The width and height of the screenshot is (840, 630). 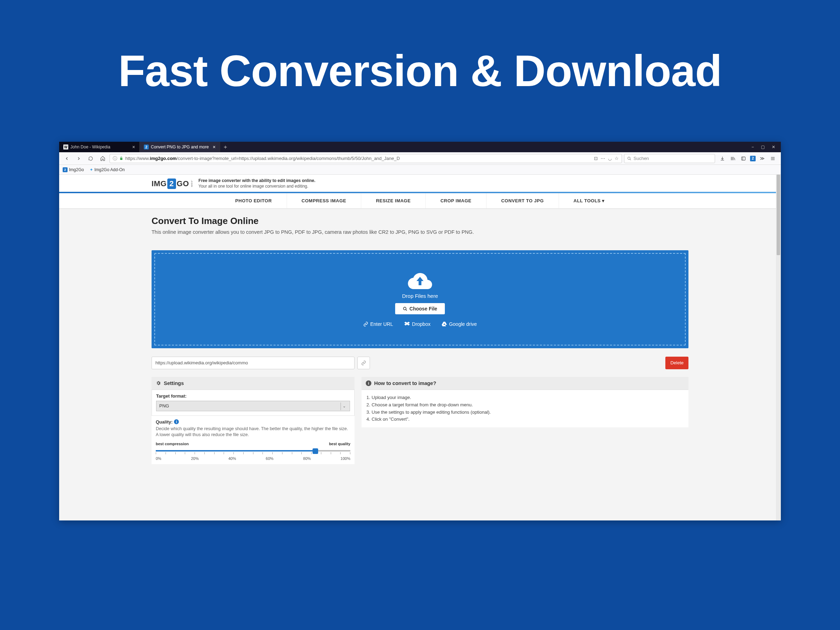 What do you see at coordinates (253, 451) in the screenshot?
I see `quality-slider` at bounding box center [253, 451].